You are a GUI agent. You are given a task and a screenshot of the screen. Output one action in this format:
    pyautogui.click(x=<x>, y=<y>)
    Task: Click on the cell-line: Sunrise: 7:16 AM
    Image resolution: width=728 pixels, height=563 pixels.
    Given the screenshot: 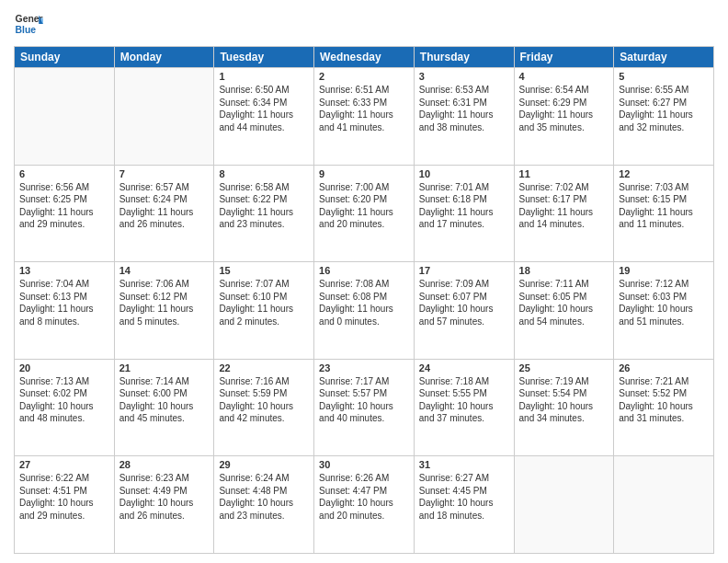 What is the action you would take?
    pyautogui.click(x=264, y=382)
    